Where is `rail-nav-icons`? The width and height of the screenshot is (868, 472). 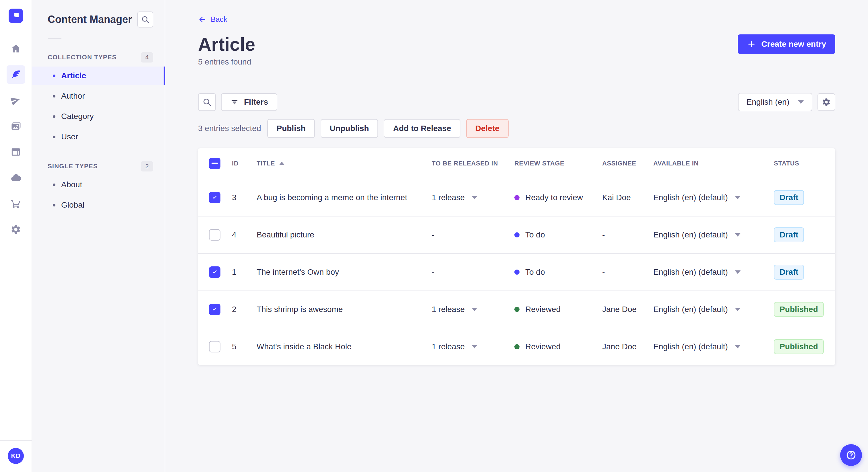 rail-nav-icons is located at coordinates (16, 139).